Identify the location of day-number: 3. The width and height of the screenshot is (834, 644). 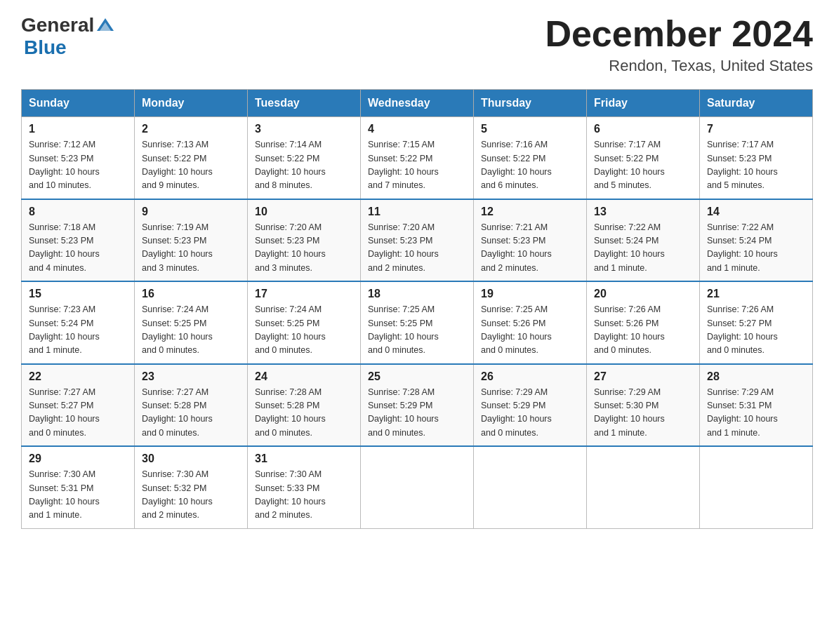
(304, 129).